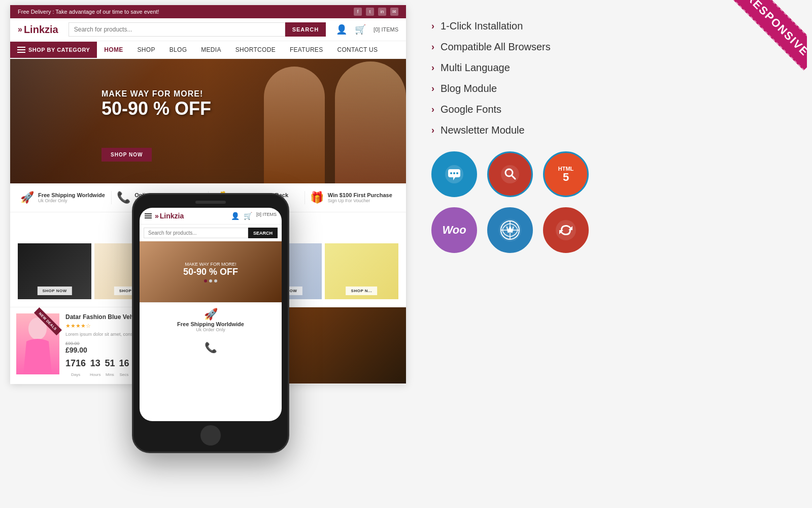 The image size is (812, 508). What do you see at coordinates (382, 12) in the screenshot?
I see `linkedin-icon: in` at bounding box center [382, 12].